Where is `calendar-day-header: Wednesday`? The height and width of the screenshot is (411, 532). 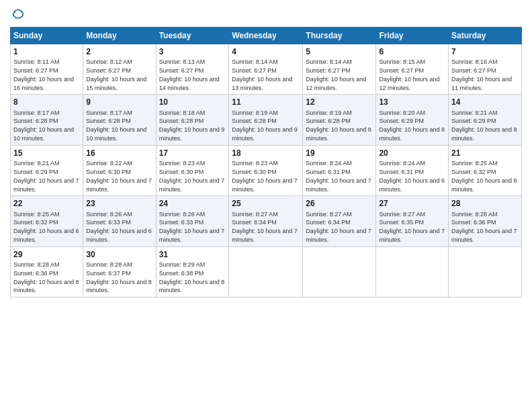
calendar-day-header: Wednesday is located at coordinates (266, 36).